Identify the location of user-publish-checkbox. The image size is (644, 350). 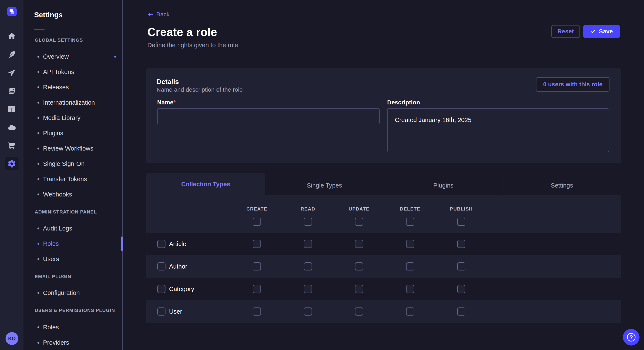
(461, 312).